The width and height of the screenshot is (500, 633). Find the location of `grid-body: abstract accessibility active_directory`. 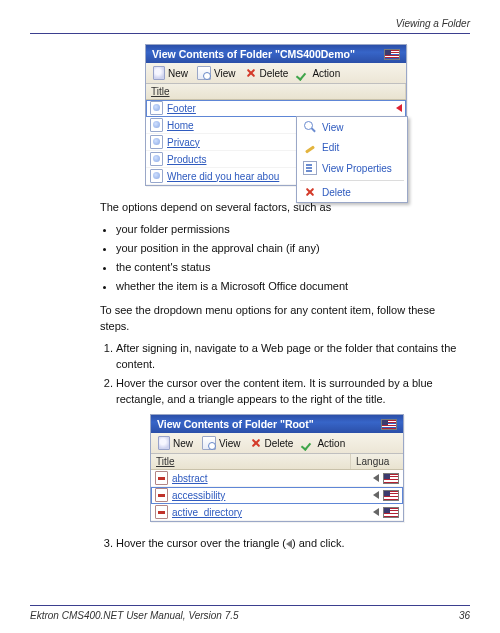

grid-body: abstract accessibility active_directory is located at coordinates (277, 496).